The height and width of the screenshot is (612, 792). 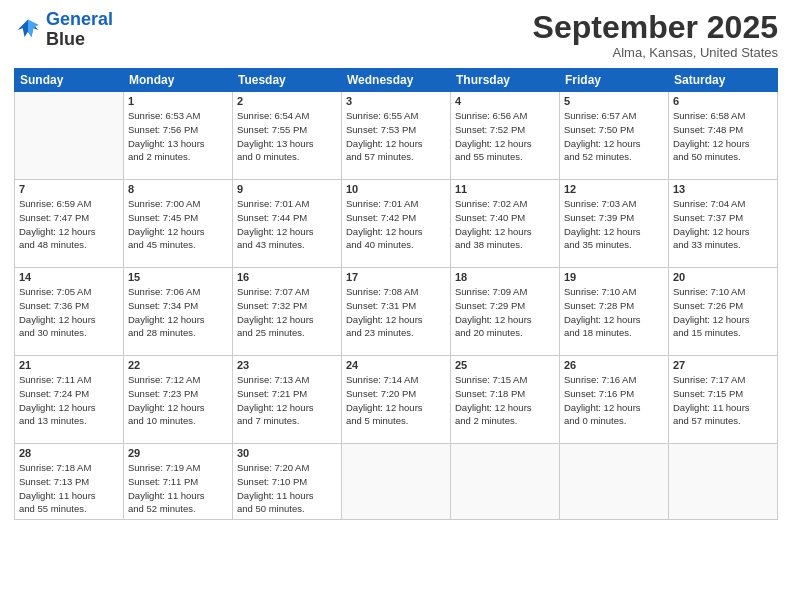 I want to click on day-number: 4, so click(x=505, y=101).